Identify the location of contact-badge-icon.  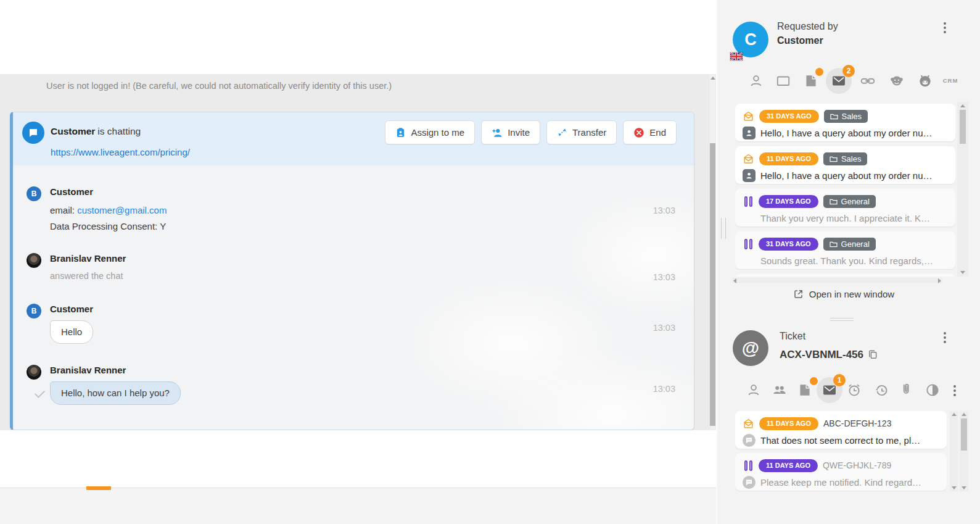
(749, 175).